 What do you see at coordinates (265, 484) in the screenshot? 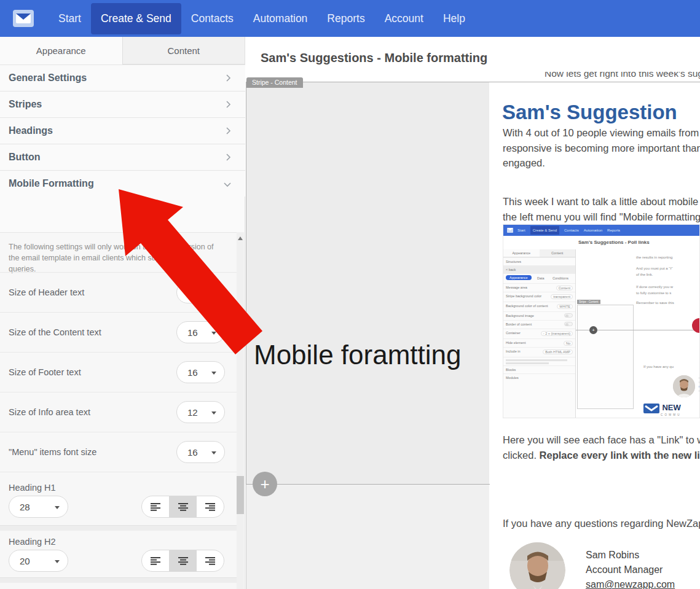
I see `add-stripe-button: +` at bounding box center [265, 484].